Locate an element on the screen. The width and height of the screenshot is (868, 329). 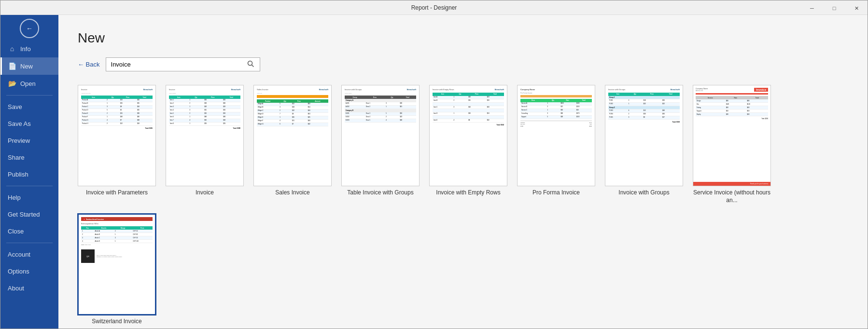
sidebar-item-get-started-label: Get Started is located at coordinates (24, 214).